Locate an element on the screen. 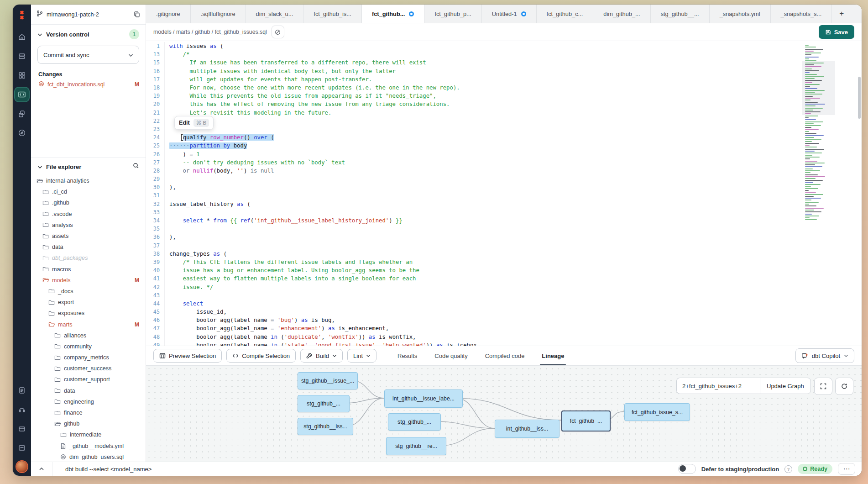 The image size is (868, 484). lineage-node-stg-github-issue-: stg_github__issue_... is located at coordinates (328, 381).